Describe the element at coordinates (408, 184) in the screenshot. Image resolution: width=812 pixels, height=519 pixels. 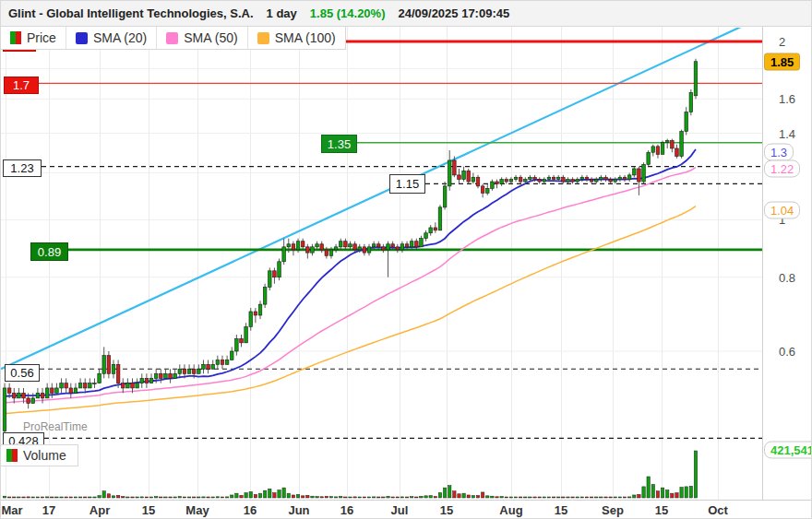
I see `level-label-1-15: 1.15` at that location.